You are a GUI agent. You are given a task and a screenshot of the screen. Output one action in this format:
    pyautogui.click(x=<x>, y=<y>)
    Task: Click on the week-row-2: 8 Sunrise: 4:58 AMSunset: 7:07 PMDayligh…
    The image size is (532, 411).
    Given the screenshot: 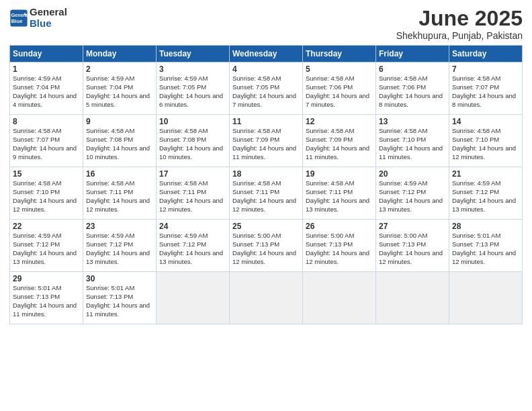 What is the action you would take?
    pyautogui.click(x=266, y=141)
    